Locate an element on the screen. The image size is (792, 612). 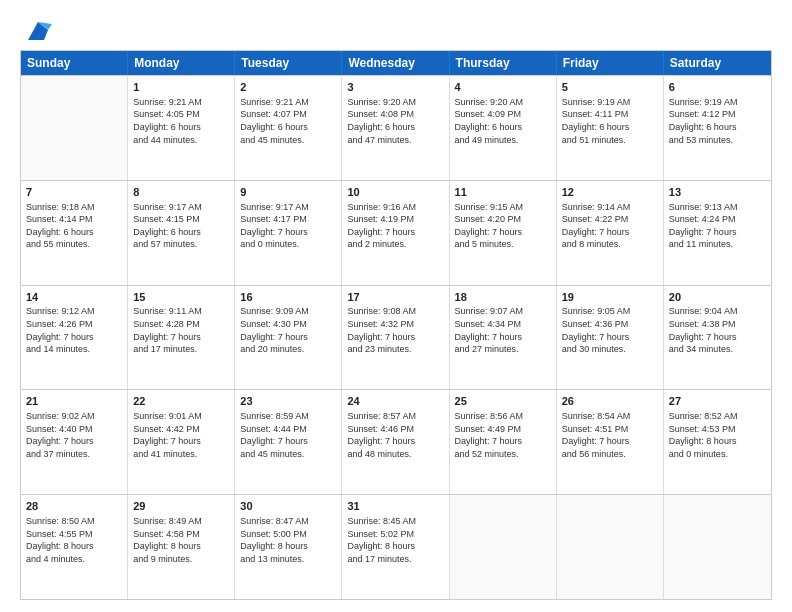
day-number: 20 is located at coordinates (718, 298).